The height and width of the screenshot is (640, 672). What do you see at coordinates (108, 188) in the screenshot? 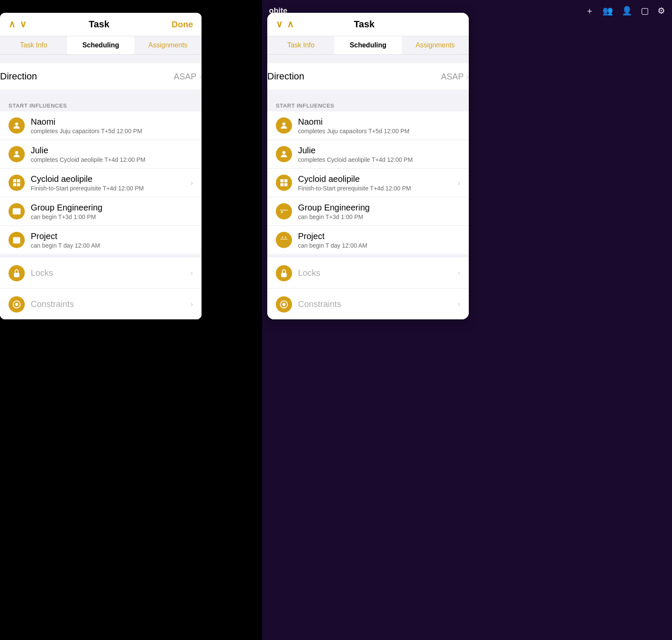
I see `left-cycloid-desc: Finish-to-Start prerequisite T+4d 12:00 …` at bounding box center [108, 188].